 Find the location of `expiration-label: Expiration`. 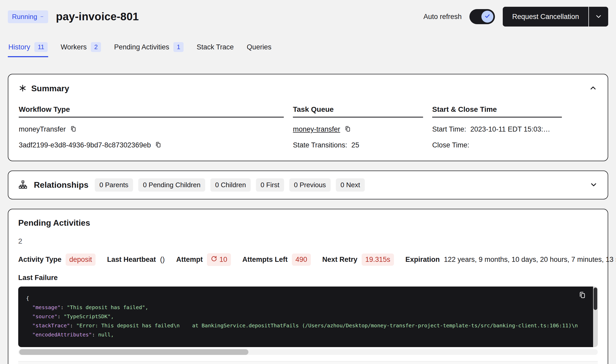

expiration-label: Expiration is located at coordinates (423, 259).